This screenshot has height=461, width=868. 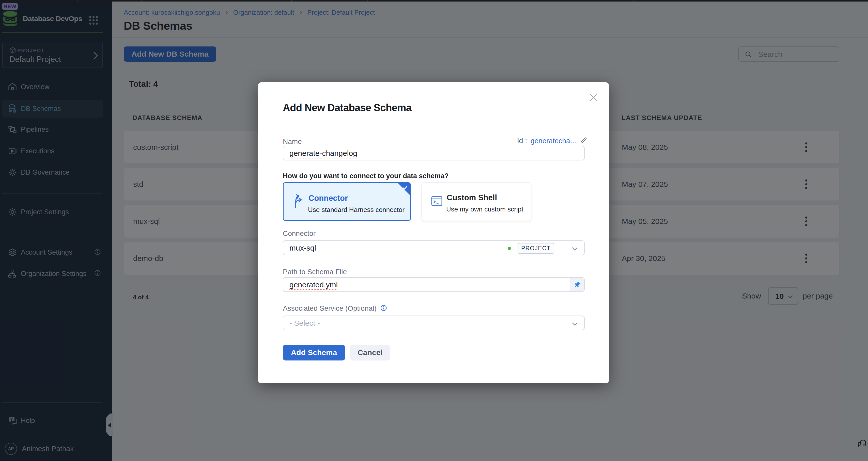 What do you see at coordinates (303, 248) in the screenshot?
I see `connector-value: mux-sql` at bounding box center [303, 248].